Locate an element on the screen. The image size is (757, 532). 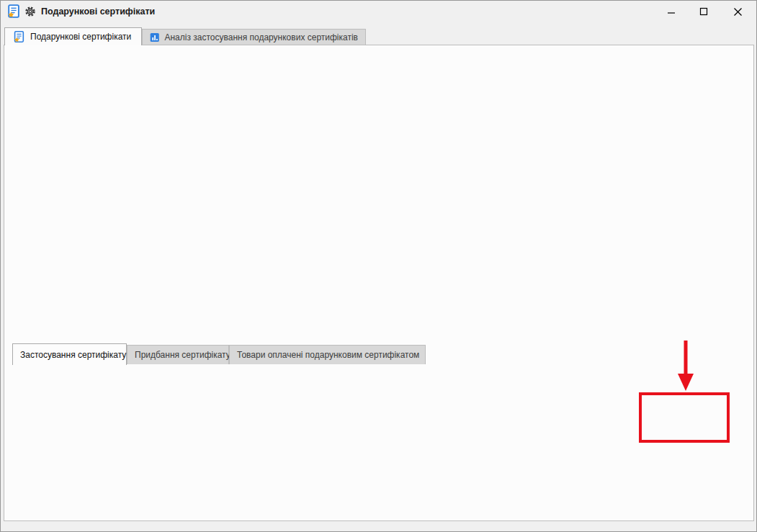
annotation-arrow is located at coordinates (686, 366).